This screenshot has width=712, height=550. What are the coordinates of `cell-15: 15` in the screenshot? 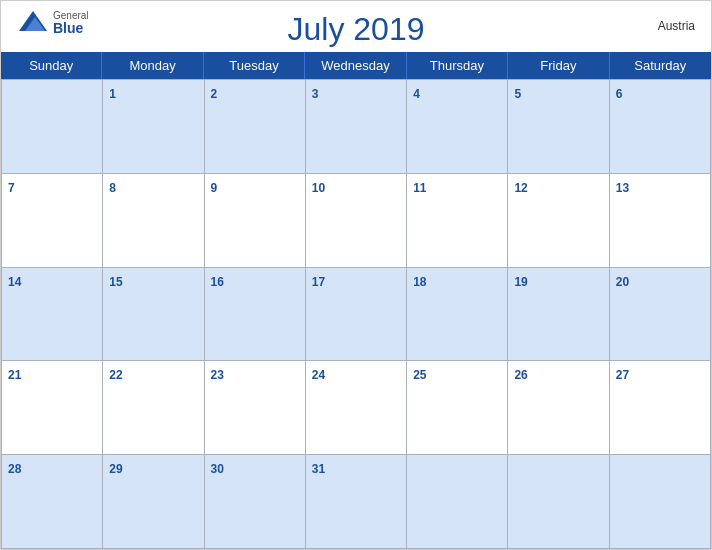 It's located at (154, 315).